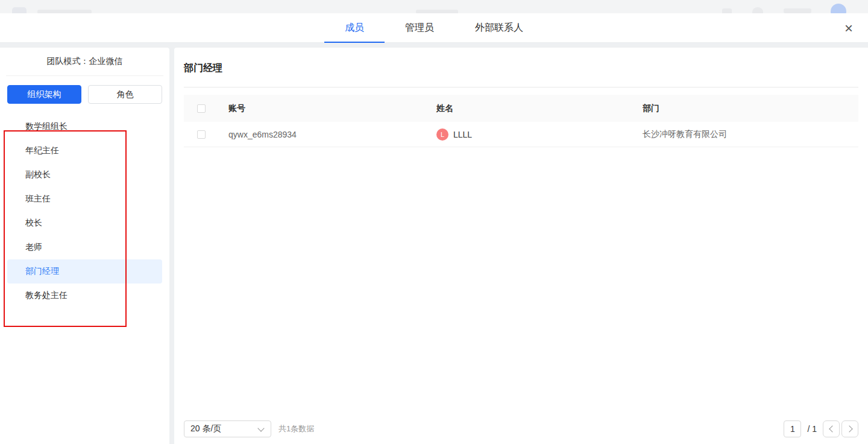 The height and width of the screenshot is (444, 868). I want to click on role-item-grade-director: 年纪主任, so click(84, 151).